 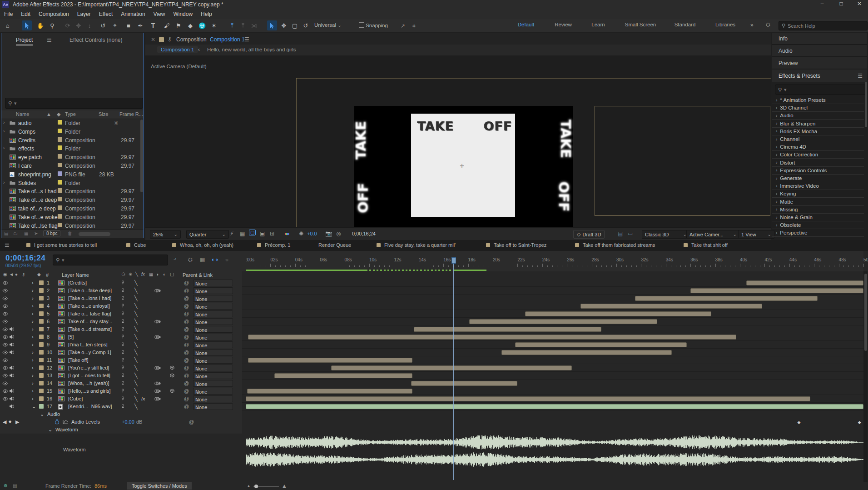 I want to click on lock-icon: ⚷, so click(x=170, y=39).